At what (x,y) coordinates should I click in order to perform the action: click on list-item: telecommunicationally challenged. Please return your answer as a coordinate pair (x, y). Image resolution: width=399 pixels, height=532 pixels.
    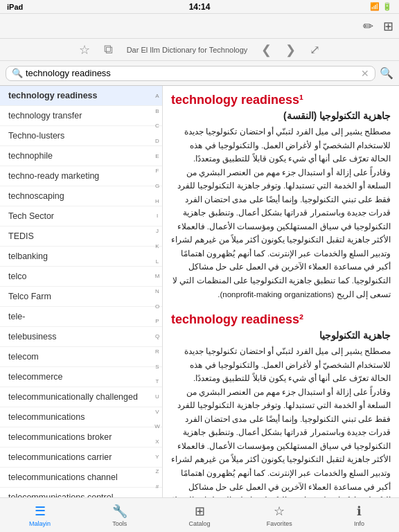
    Looking at the image, I should click on (81, 398).